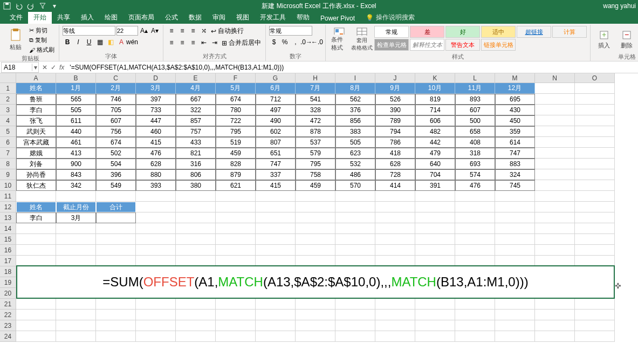  Describe the element at coordinates (141, 17) in the screenshot. I see `tab-layout: 页面布局` at that location.